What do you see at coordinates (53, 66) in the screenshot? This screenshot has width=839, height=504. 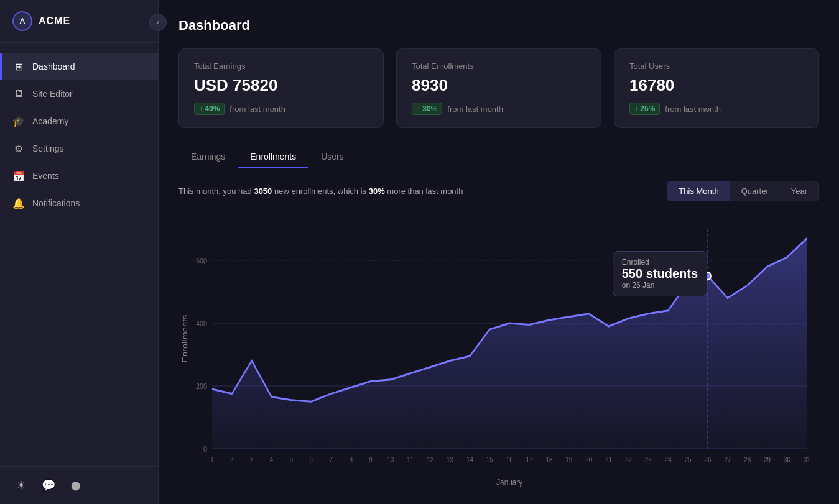 I see `sidebar-item-label: Dashboard` at bounding box center [53, 66].